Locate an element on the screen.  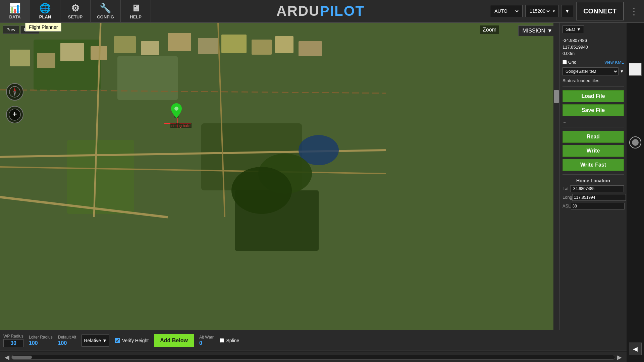
mission-dropdown: MISSION ▼ is located at coordinates (537, 31).